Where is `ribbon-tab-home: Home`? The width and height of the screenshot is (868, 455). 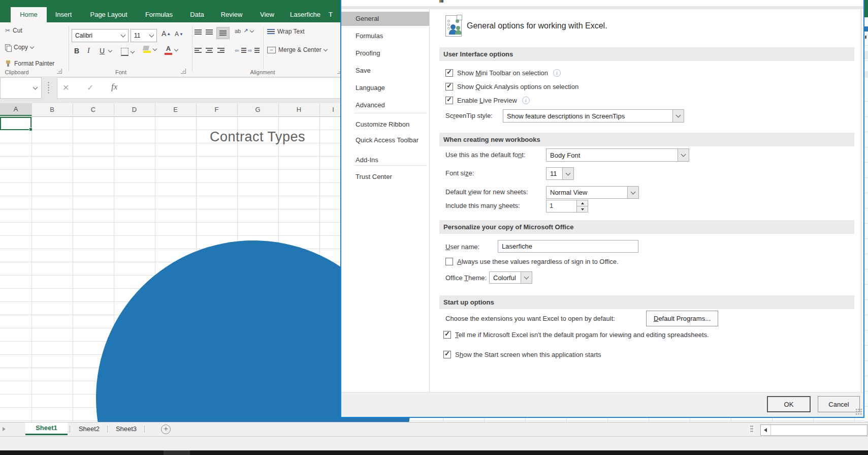 ribbon-tab-home: Home is located at coordinates (28, 15).